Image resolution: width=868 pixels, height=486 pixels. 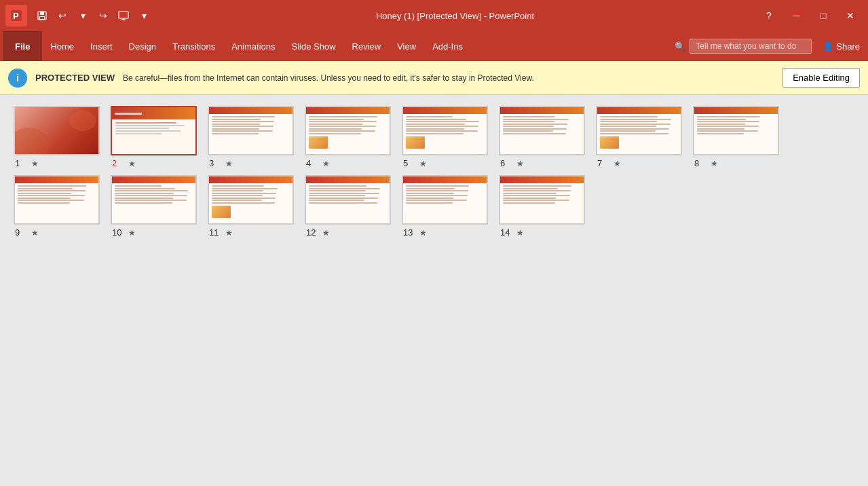 What do you see at coordinates (93, 16) in the screenshot?
I see `quick-access-toolbar: ↩ ▾ ↪ ▾` at bounding box center [93, 16].